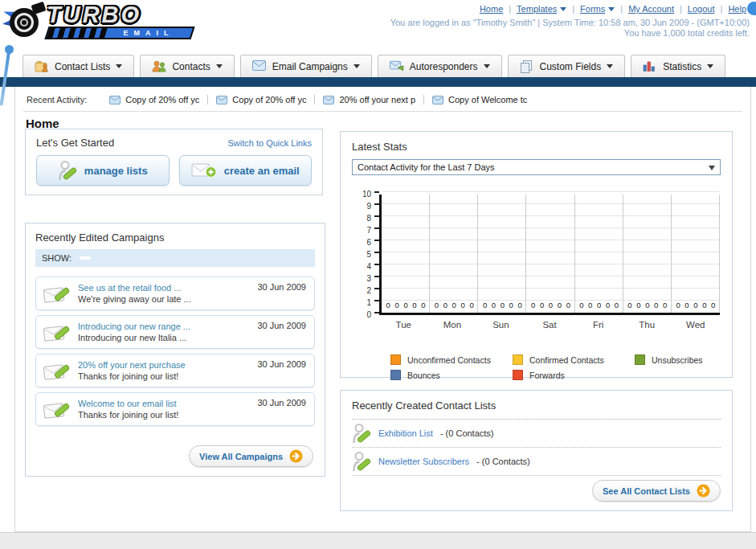 The width and height of the screenshot is (756, 549). Describe the element at coordinates (175, 409) in the screenshot. I see `campaign-row: Welcome to our email list Thanks for joi…` at that location.